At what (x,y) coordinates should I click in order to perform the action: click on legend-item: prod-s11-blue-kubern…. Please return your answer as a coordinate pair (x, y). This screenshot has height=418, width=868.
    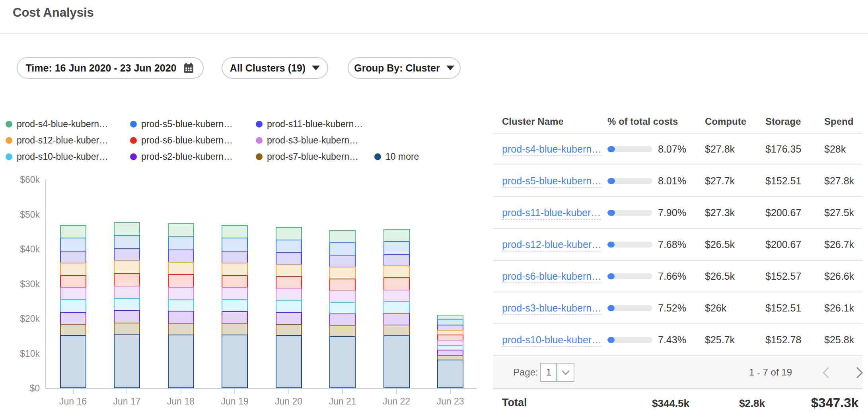
    Looking at the image, I should click on (309, 124).